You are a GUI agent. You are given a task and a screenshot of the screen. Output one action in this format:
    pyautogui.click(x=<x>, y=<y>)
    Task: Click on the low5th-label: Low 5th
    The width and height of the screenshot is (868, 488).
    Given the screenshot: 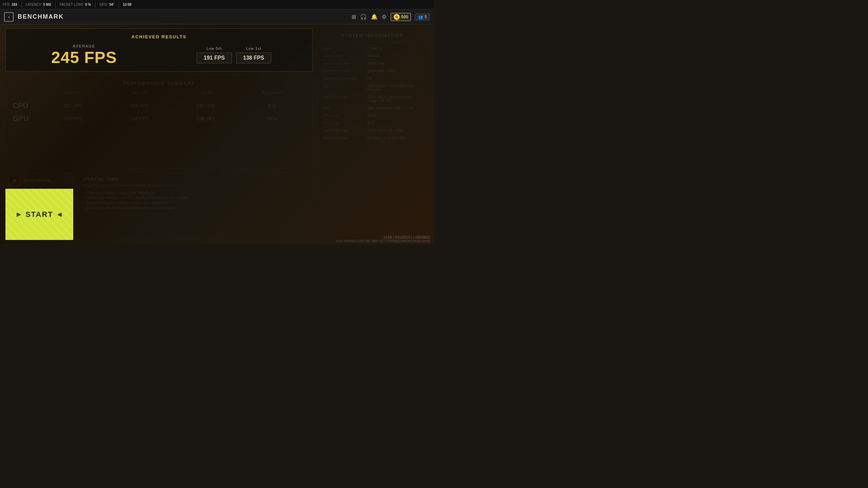 What is the action you would take?
    pyautogui.click(x=214, y=48)
    